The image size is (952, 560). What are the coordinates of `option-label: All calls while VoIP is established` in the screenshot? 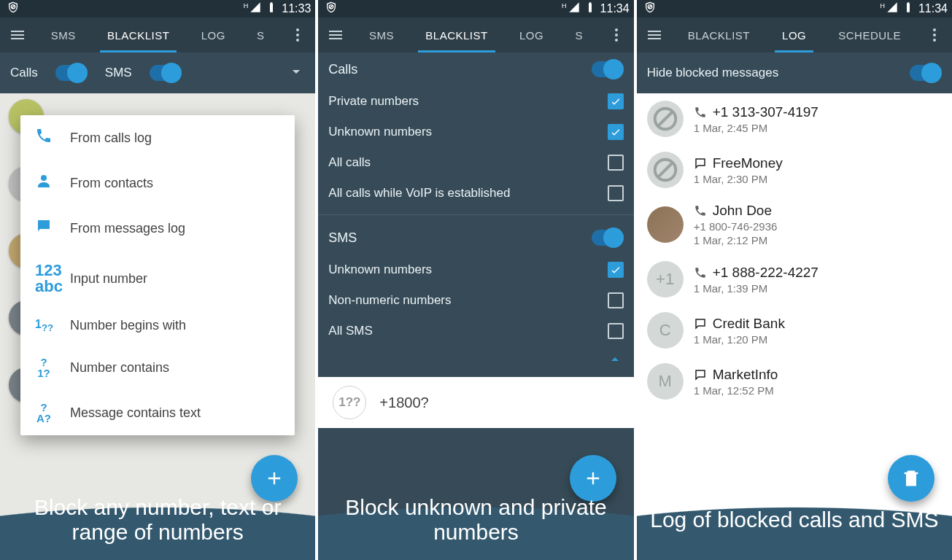 It's located at (419, 193).